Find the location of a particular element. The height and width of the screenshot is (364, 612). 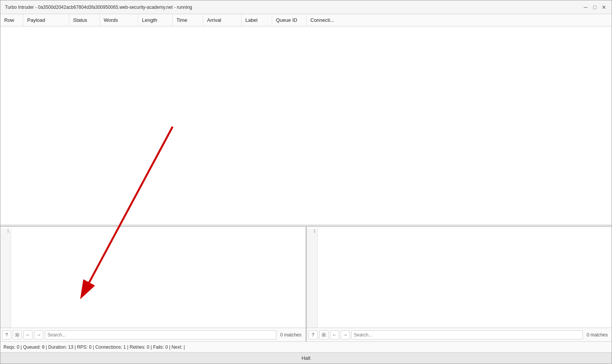

left-back-button: ← is located at coordinates (28, 335).